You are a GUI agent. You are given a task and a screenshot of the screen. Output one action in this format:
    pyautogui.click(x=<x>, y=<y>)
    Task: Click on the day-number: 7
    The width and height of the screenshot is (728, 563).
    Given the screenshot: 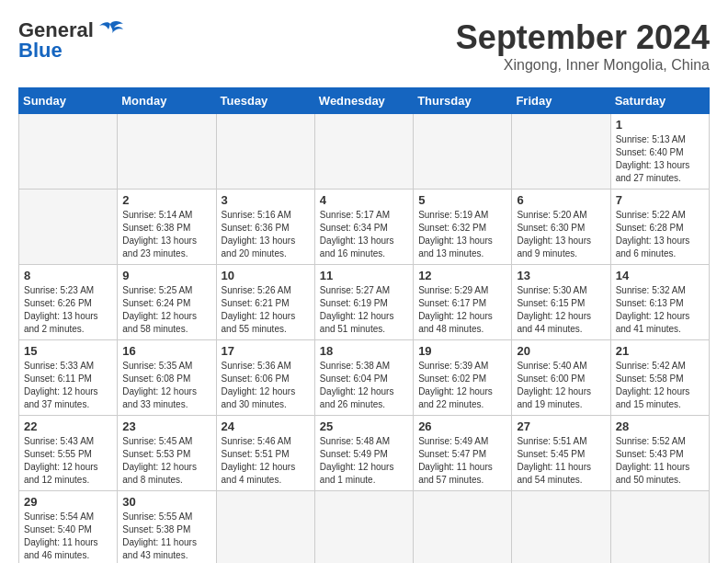 What is the action you would take?
    pyautogui.click(x=660, y=201)
    